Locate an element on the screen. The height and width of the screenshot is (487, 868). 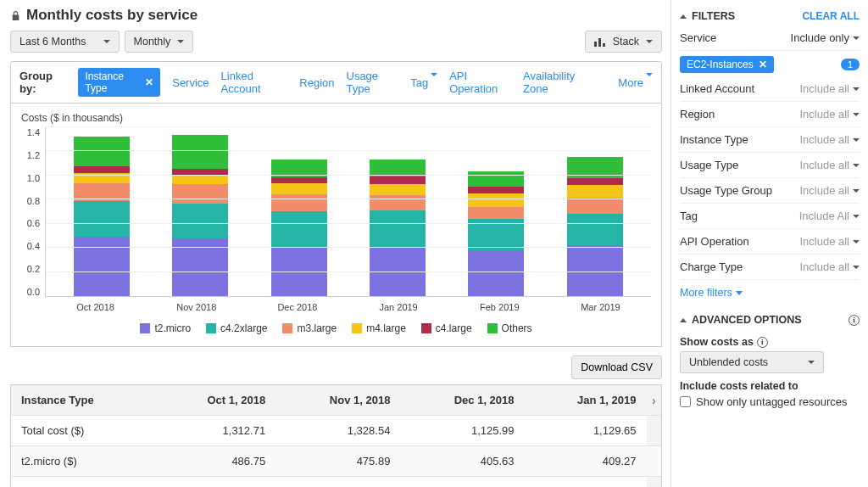
filter-row: Usage TypeInclude all is located at coordinates (770, 165).